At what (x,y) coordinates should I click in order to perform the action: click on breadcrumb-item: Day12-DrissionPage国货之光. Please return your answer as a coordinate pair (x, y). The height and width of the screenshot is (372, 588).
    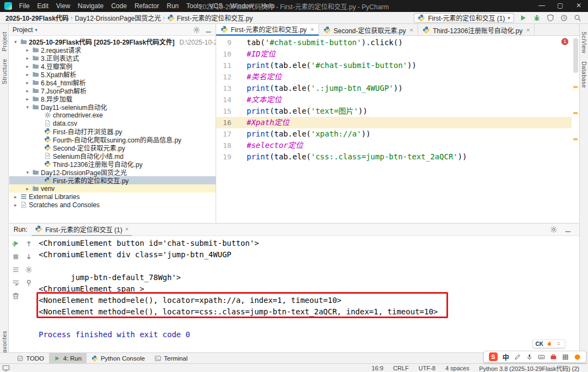
    Looking at the image, I should click on (118, 17).